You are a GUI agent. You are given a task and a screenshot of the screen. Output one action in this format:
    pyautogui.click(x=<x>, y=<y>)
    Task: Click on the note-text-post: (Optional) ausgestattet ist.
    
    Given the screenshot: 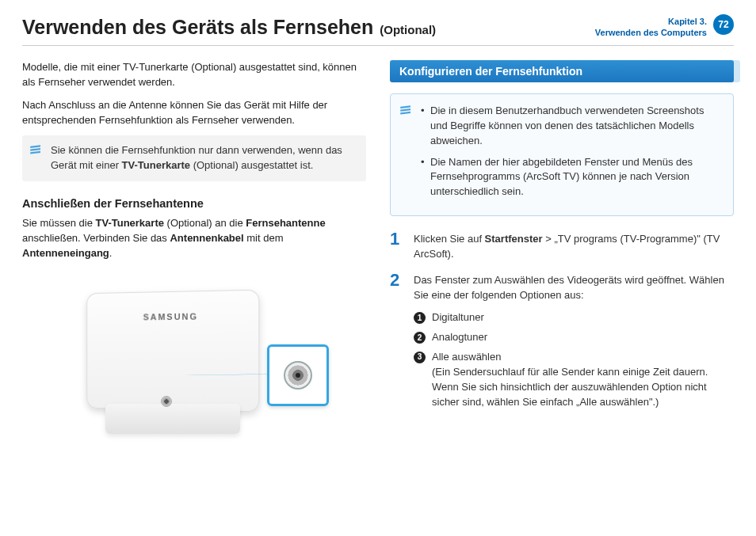 What is the action you would take?
    pyautogui.click(x=252, y=165)
    